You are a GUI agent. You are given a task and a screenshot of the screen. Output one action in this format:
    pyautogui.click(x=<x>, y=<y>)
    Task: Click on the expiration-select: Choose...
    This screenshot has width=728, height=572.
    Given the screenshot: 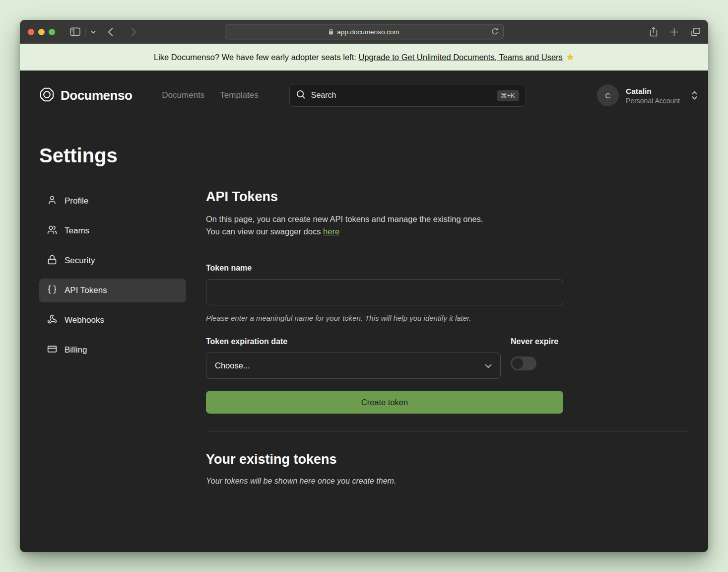 What is the action you would take?
    pyautogui.click(x=353, y=365)
    